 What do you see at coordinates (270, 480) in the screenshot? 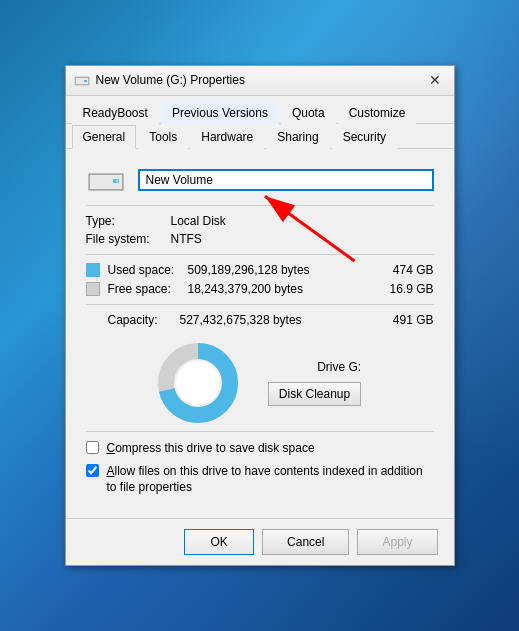
I see `index-label: Allow files on this drive to have conten…` at bounding box center [270, 480].